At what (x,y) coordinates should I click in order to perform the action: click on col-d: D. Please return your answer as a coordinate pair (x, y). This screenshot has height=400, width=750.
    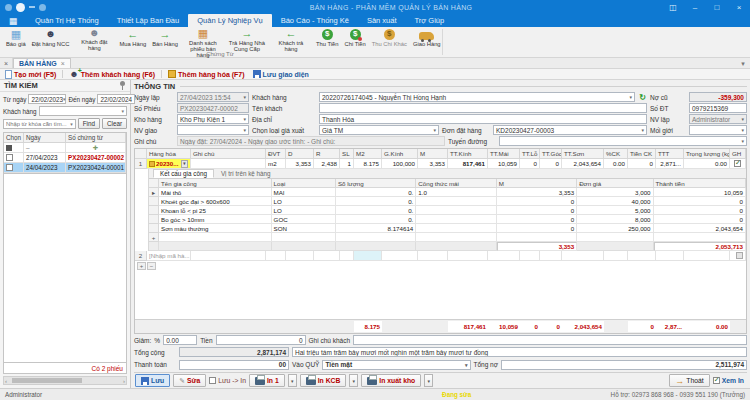
    Looking at the image, I should click on (300, 154).